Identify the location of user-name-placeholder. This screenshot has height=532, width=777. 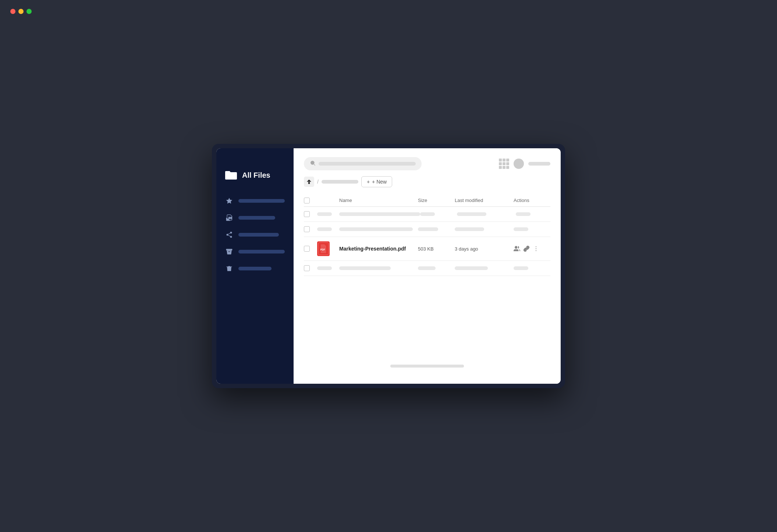
(539, 164).